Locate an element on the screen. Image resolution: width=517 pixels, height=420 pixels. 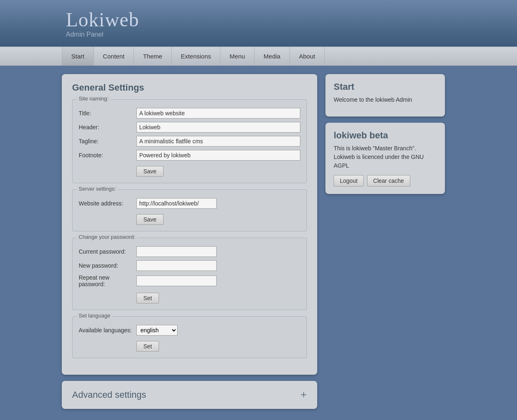
beta-card: lokiweb beta This is lokiweb "Master Bra… is located at coordinates (385, 158).